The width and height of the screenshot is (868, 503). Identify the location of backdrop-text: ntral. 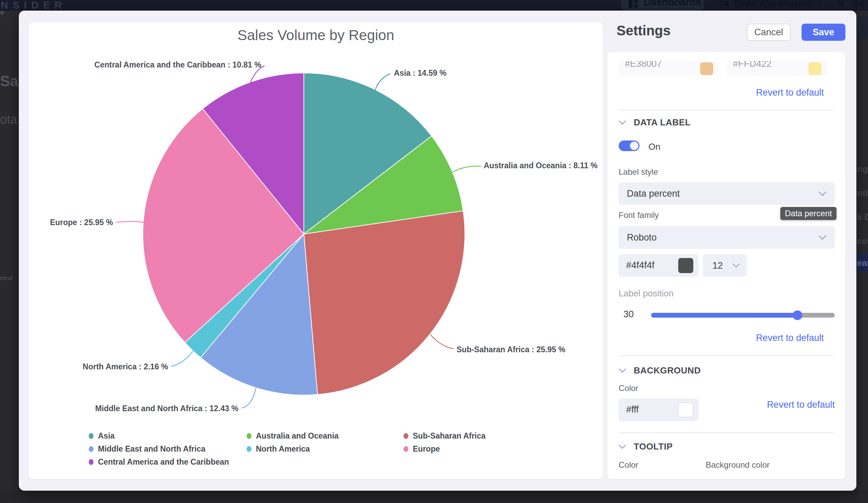
(6, 278).